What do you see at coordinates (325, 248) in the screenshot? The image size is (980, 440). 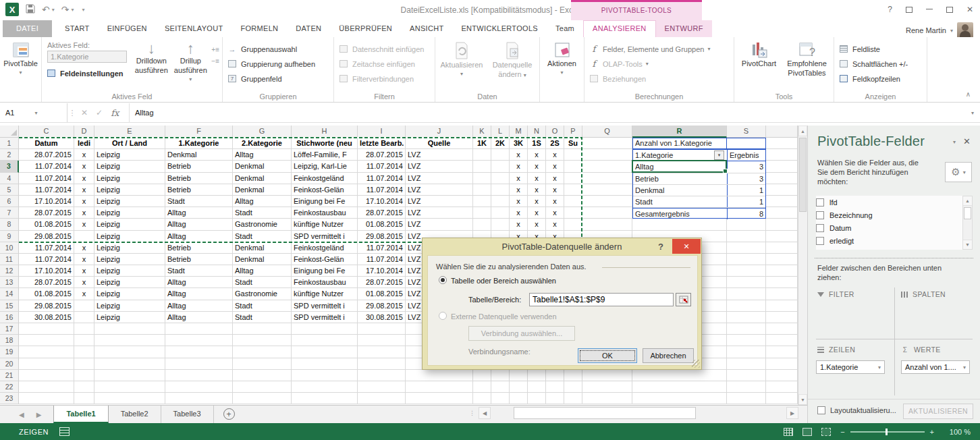 I see `grid-cell: Feinkostgeländ` at bounding box center [325, 248].